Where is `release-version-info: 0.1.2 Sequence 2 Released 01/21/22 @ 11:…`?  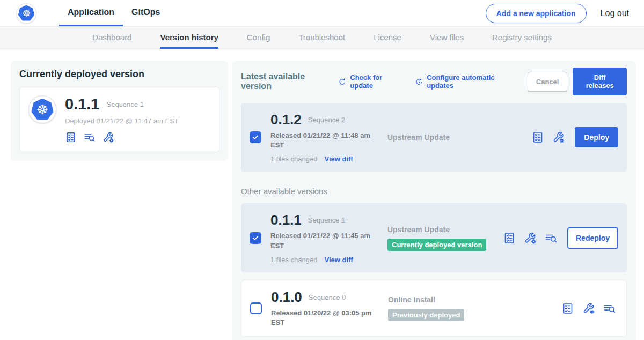
release-version-info: 0.1.2 Sequence 2 Released 01/21/22 @ 11:… is located at coordinates (329, 137).